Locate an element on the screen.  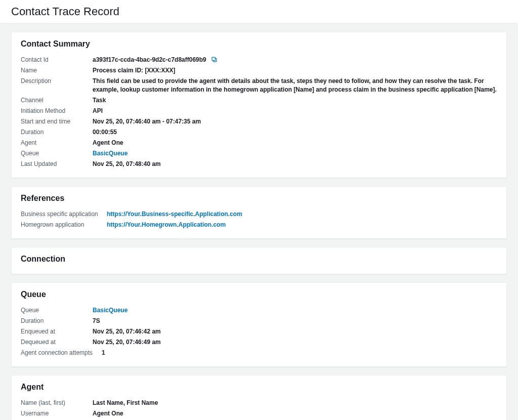
value-agent-name: Last Name, First Name is located at coordinates (295, 403).